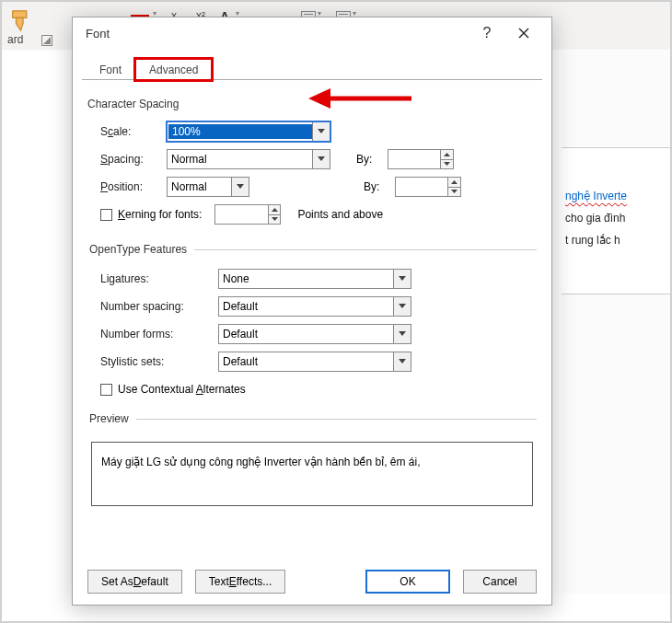  Describe the element at coordinates (160, 214) in the screenshot. I see `kerning-label: Kerning for fonts:` at that location.